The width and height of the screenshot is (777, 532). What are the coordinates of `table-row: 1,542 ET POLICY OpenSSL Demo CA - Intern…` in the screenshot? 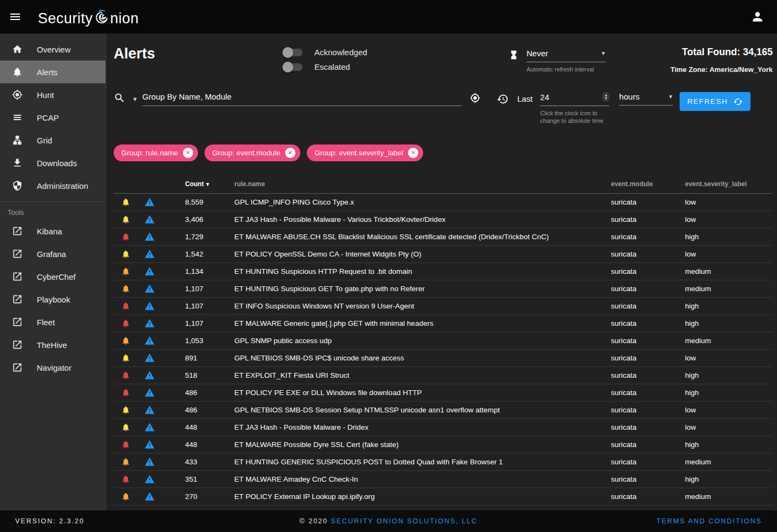 It's located at (443, 254).